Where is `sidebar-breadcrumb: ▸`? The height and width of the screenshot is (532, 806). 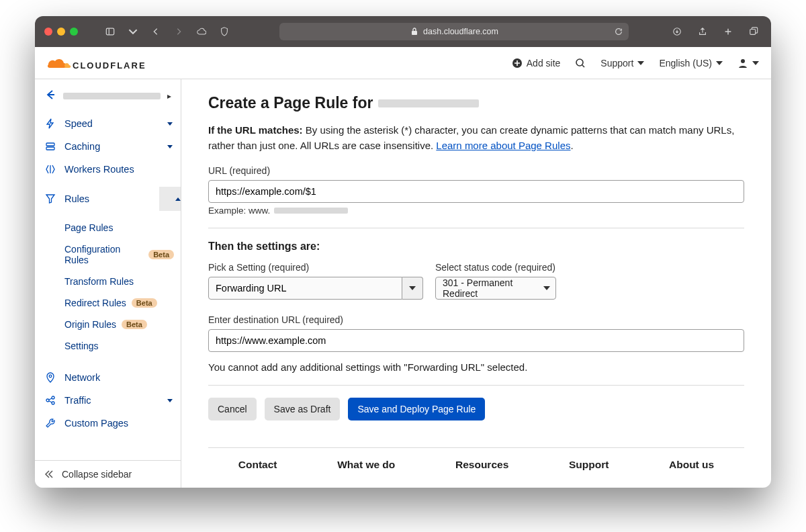
sidebar-breadcrumb: ▸ is located at coordinates (107, 94).